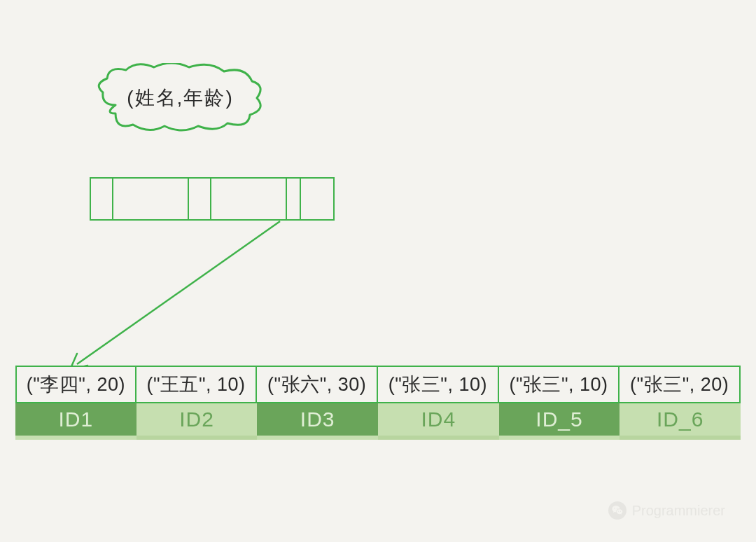 Image resolution: width=756 pixels, height=542 pixels. What do you see at coordinates (378, 403) in the screenshot?
I see `records-row: ("李四", 20)ID1("王五", 10)ID2("张六", 30)ID3(…` at bounding box center [378, 403].